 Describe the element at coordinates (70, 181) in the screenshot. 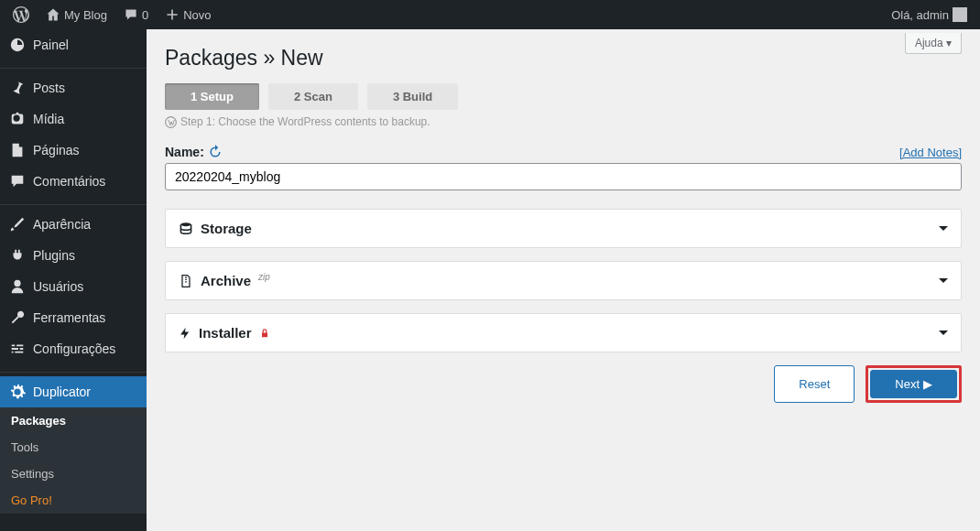

I see `menu-label: Comentários` at that location.